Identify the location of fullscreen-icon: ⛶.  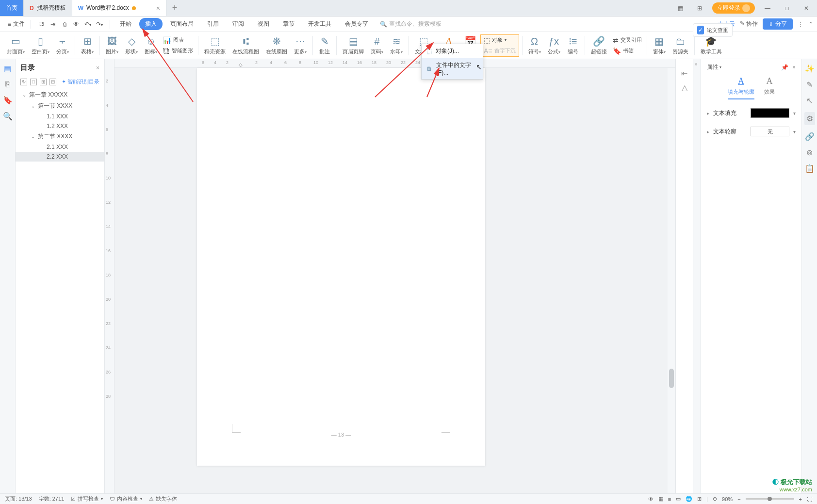
(809, 499).